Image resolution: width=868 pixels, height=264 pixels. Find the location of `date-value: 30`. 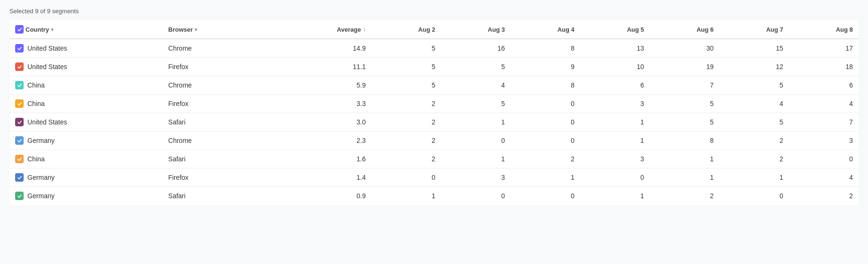

date-value: 30 is located at coordinates (710, 48).